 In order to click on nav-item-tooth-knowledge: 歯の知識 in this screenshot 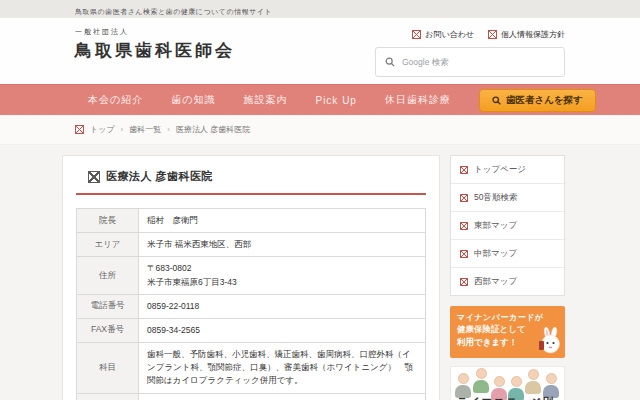, I will do `click(193, 100)`.